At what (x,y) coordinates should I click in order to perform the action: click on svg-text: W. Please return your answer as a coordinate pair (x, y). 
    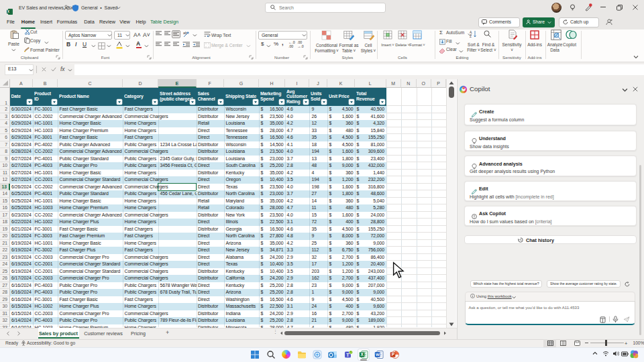
    Looking at the image, I should click on (378, 354).